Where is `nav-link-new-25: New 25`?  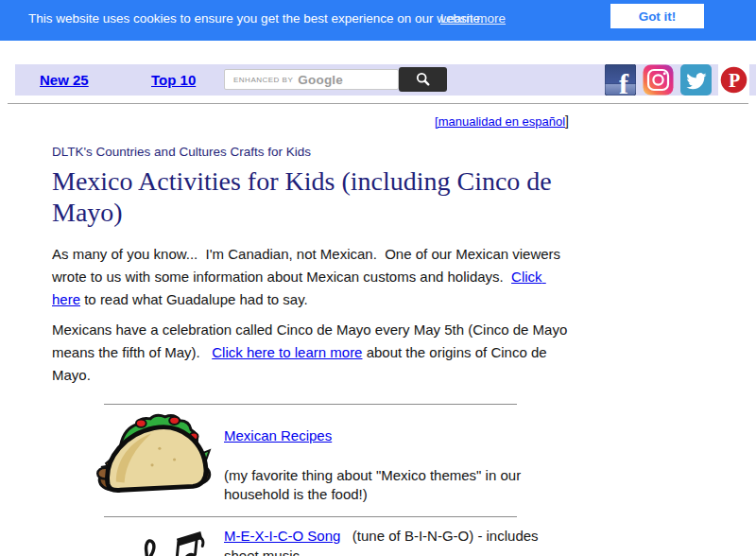 nav-link-new-25: New 25 is located at coordinates (64, 79).